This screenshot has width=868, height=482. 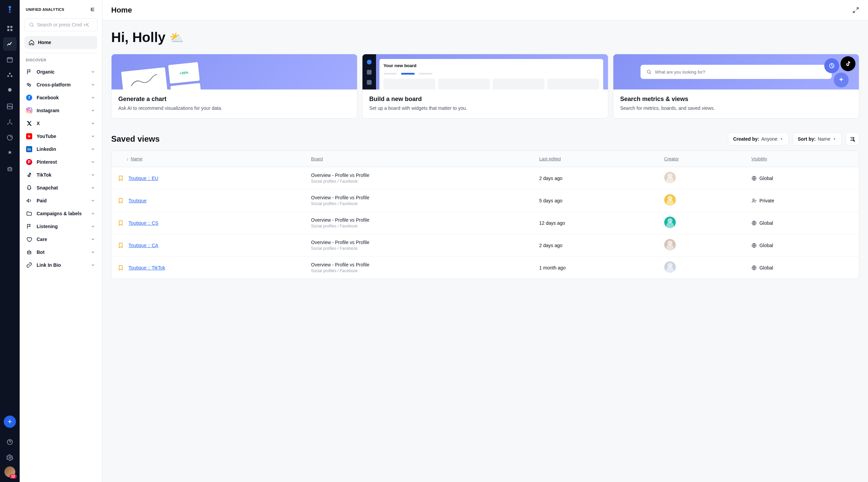 I want to click on sidebar-item-bot: Bot, so click(x=60, y=252).